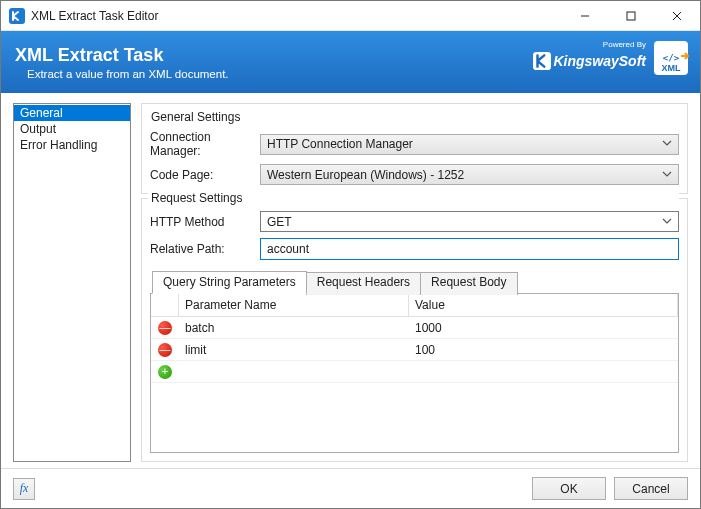 Image resolution: width=701 pixels, height=509 pixels. I want to click on sidebar-item-error-handling: Error Handling, so click(72, 145).